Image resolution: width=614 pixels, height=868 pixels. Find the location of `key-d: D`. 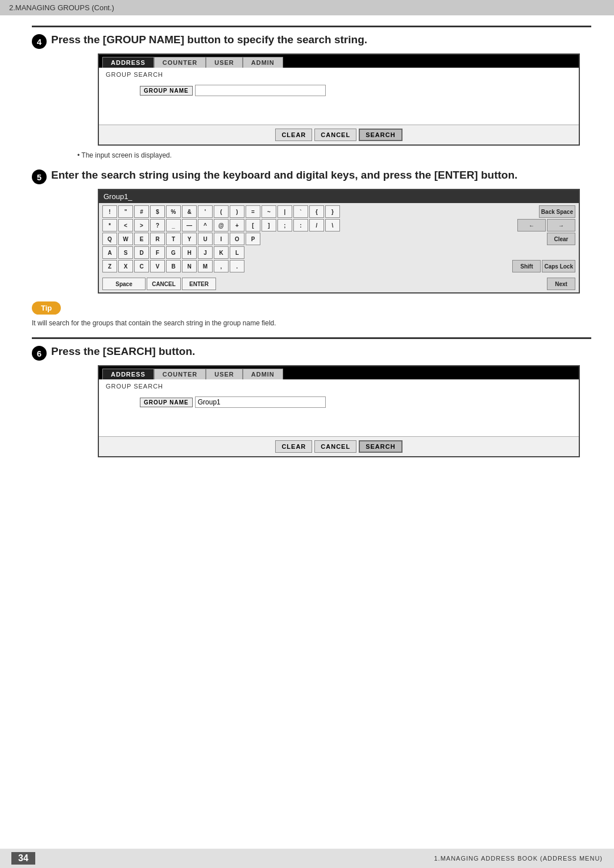

key-d: D is located at coordinates (142, 253).